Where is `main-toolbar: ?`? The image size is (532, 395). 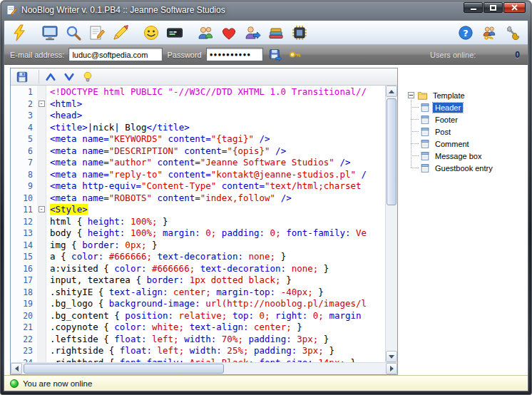 main-toolbar: ? is located at coordinates (266, 33).